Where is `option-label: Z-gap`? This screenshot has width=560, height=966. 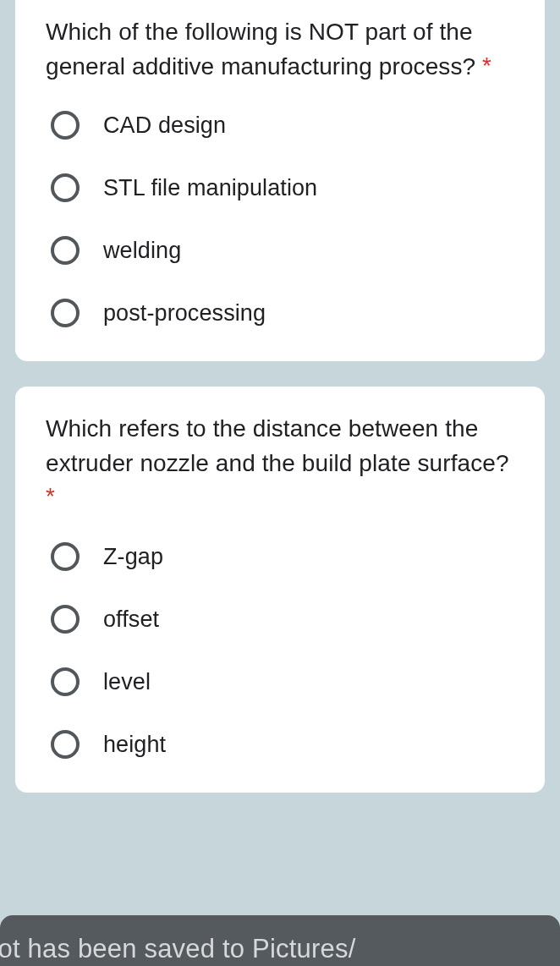 option-label: Z-gap is located at coordinates (134, 557).